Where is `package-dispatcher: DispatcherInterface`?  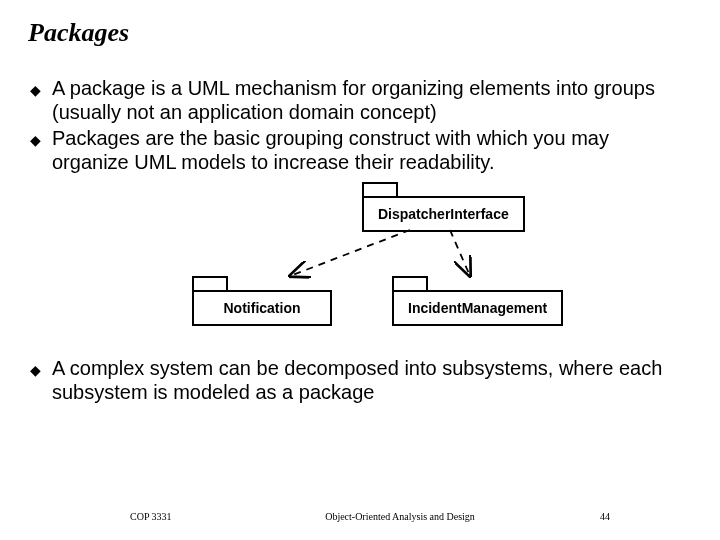
package-dispatcher: DispatcherInterface is located at coordinates (444, 207).